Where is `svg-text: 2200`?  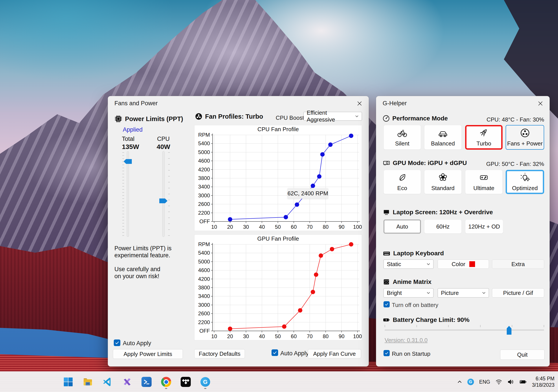 svg-text: 2200 is located at coordinates (204, 322).